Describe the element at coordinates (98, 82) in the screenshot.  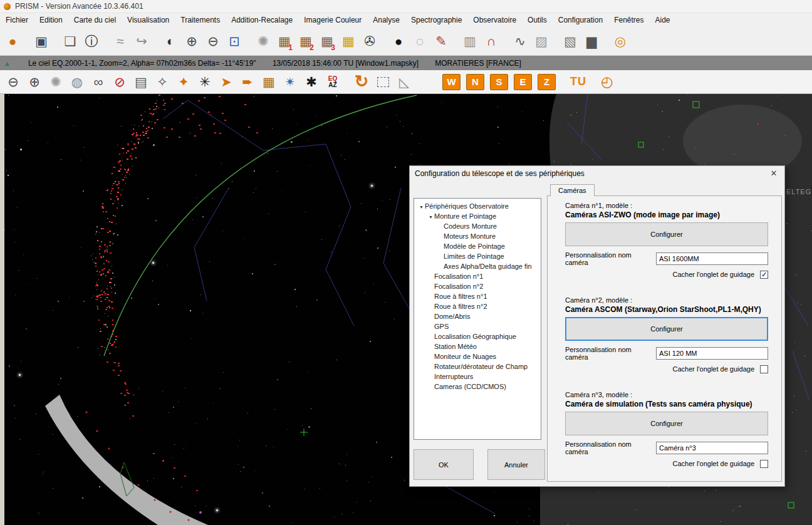
I see `binoculars-icon: ∞` at that location.